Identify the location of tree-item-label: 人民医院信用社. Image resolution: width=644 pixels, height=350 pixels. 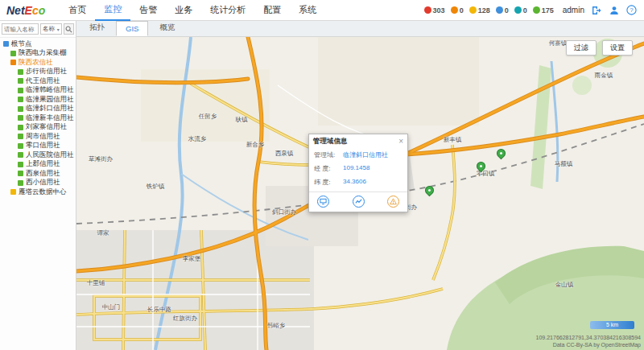
(50, 155).